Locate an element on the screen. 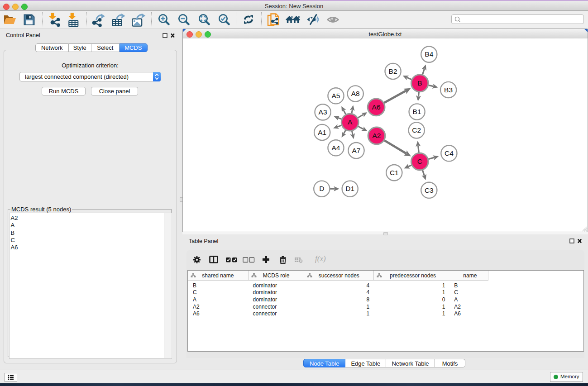  svg-text: B2 is located at coordinates (393, 71).